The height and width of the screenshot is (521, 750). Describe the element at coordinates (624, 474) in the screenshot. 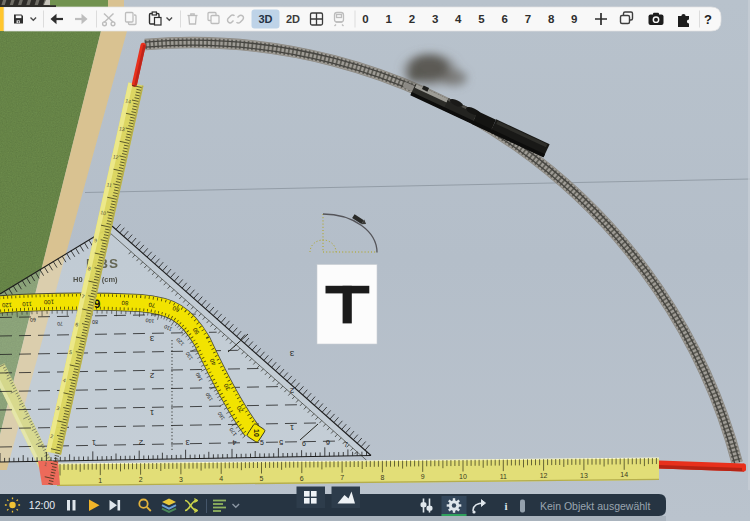

I see `svg-text: 14` at that location.